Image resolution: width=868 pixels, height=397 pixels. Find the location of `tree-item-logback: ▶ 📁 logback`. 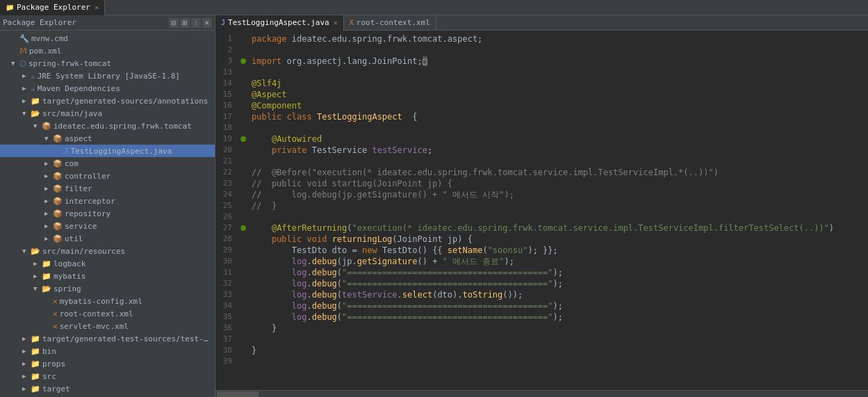

tree-item-logback: ▶ 📁 logback is located at coordinates (107, 264).